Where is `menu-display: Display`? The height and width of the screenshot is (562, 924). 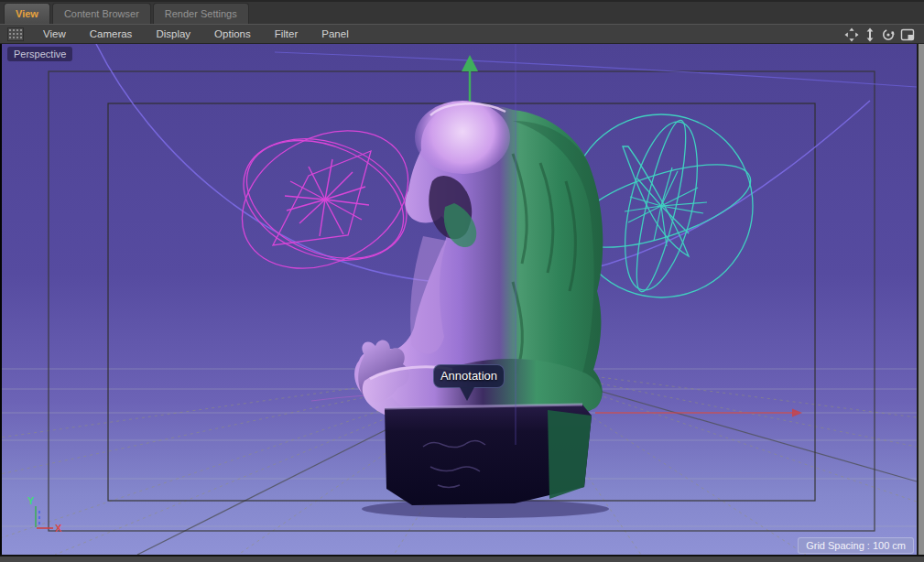
menu-display: Display is located at coordinates (173, 34).